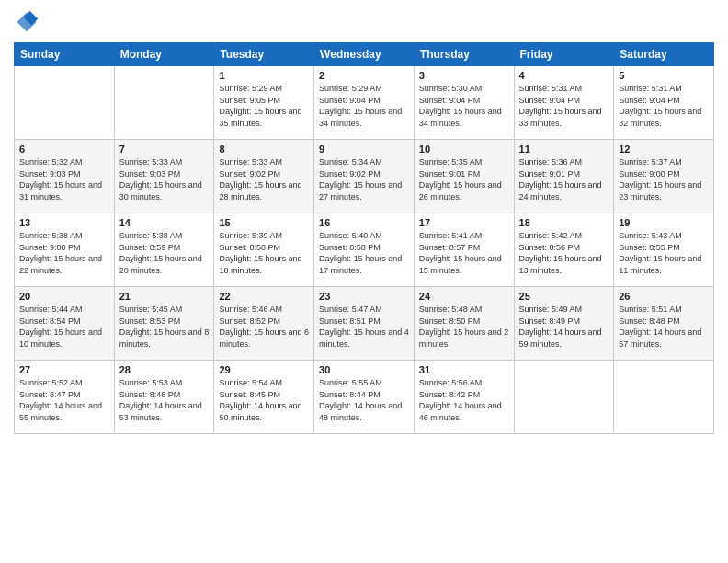  Describe the element at coordinates (664, 103) in the screenshot. I see `calendar-cell: 5Sunrise: 5:31 AM Sunset: 9:04 PM Daylig…` at that location.